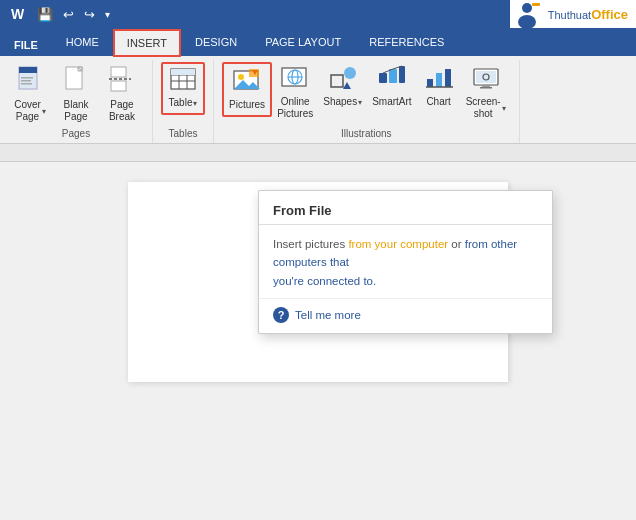 This screenshot has height=520, width=636. What do you see at coordinates (44, 112) in the screenshot?
I see `cover-page-arrow: ▾` at bounding box center [44, 112].